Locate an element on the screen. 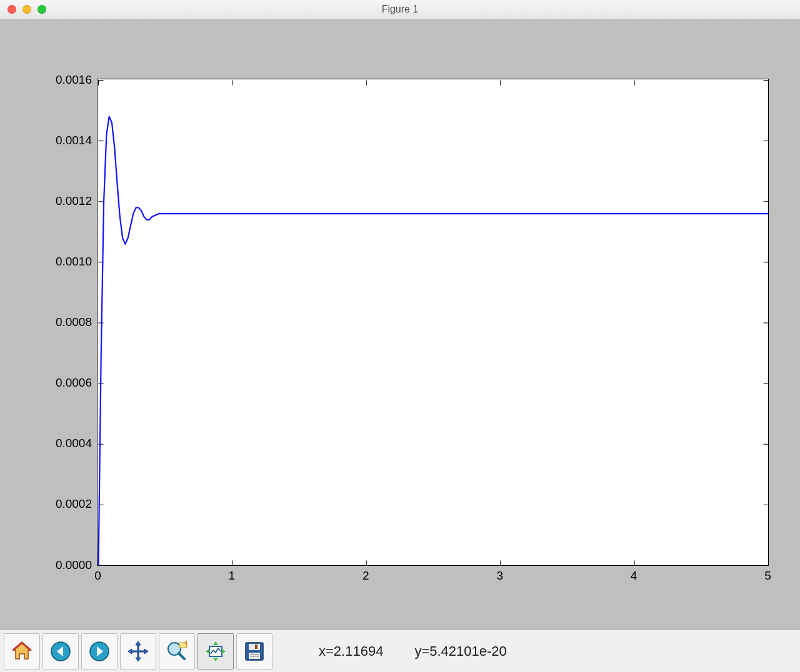 This screenshot has width=800, height=672. y-tick-label: 0.0004 is located at coordinates (74, 443).